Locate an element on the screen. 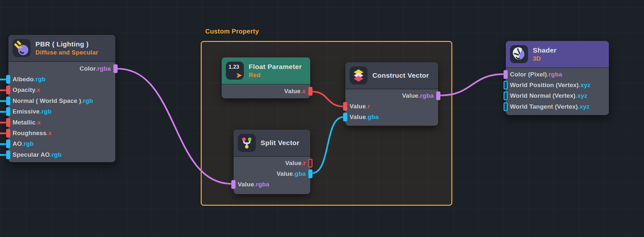  node-split-vector: Split Vector Value.r Value.gba Value.rgb… is located at coordinates (272, 162).